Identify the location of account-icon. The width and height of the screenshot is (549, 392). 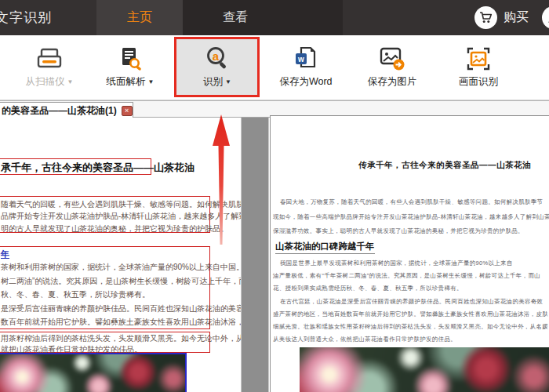
(546, 17).